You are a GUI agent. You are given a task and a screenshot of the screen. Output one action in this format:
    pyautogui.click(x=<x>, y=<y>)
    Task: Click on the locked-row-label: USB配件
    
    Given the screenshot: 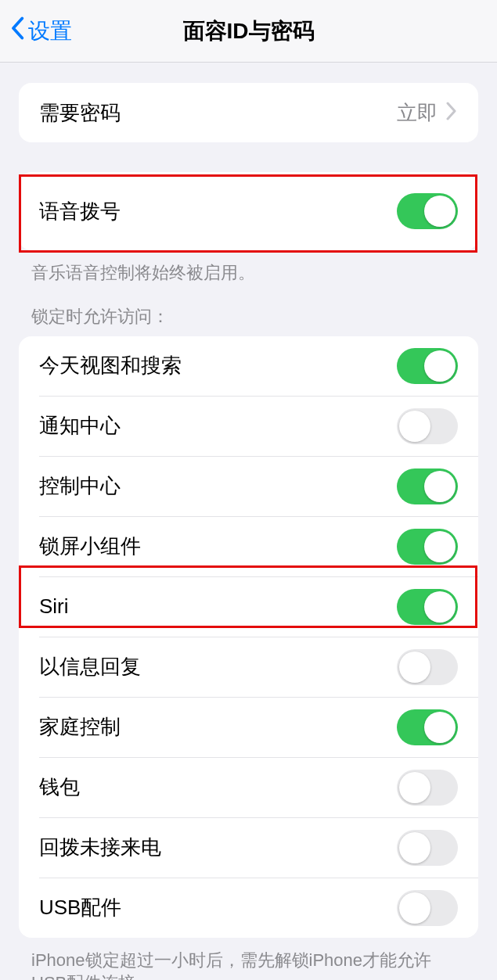 What is the action you would take?
    pyautogui.click(x=218, y=907)
    